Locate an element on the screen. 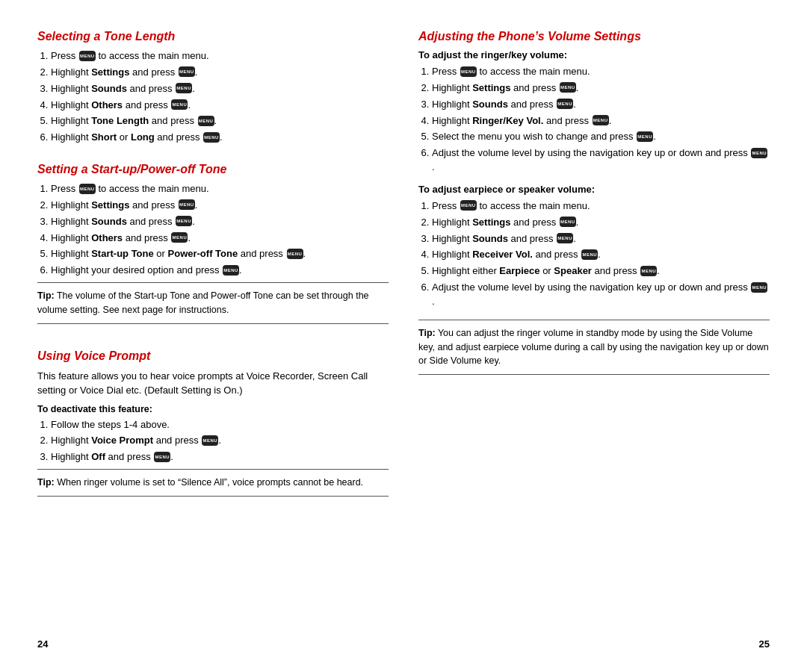  list-item: Highlight your desired option and press … is located at coordinates (220, 270).